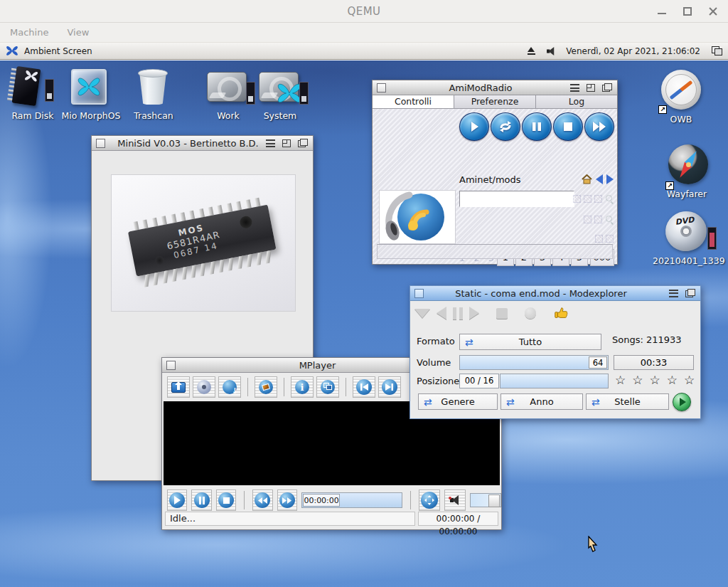 Image resolution: width=728 pixels, height=587 pixels. I want to click on pause-icon, so click(458, 313).